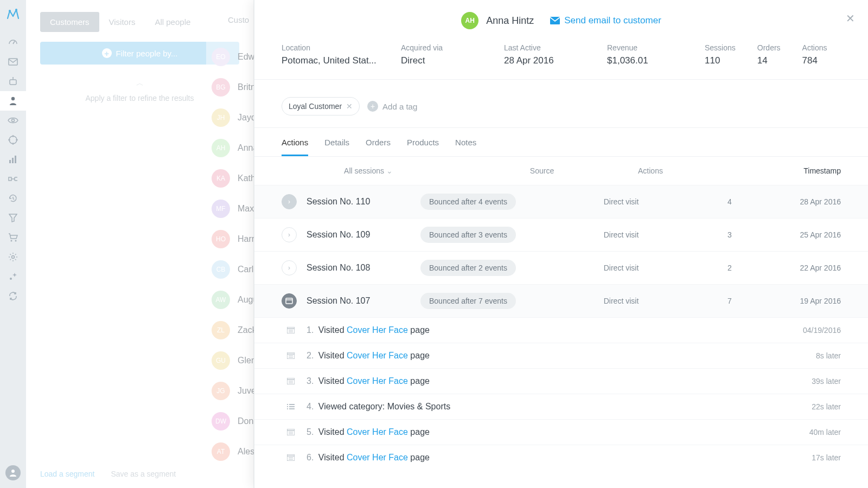  Describe the element at coordinates (13, 62) in the screenshot. I see `nav-mail-icon` at that location.